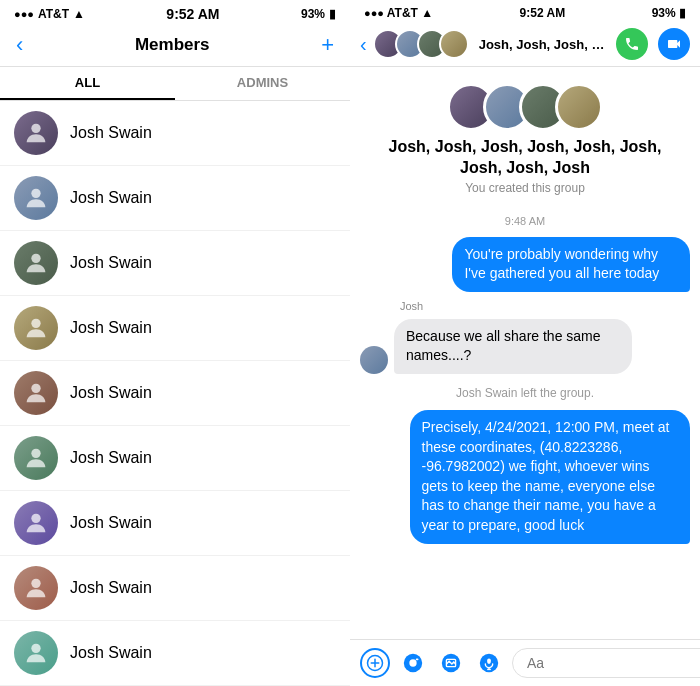 This screenshot has width=700, height=686. What do you see at coordinates (175, 264) in the screenshot?
I see `member-item-3: Josh Swain` at bounding box center [175, 264].